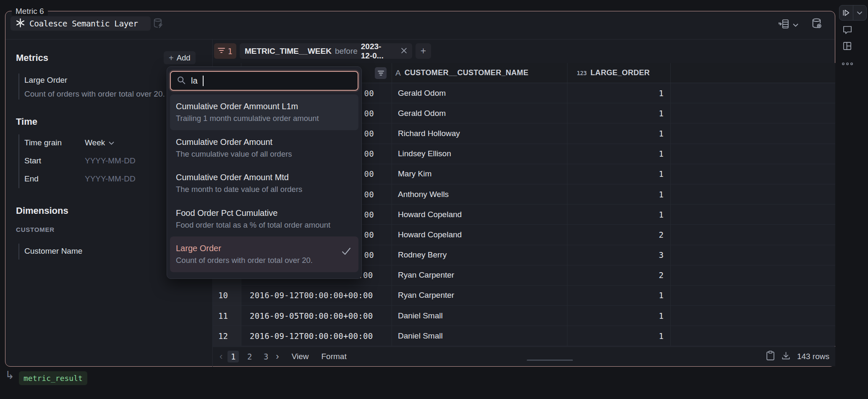 Image resolution: width=868 pixels, height=399 pixels. Describe the element at coordinates (480, 194) in the screenshot. I see `cell-name: Anthony Wells` at that location.